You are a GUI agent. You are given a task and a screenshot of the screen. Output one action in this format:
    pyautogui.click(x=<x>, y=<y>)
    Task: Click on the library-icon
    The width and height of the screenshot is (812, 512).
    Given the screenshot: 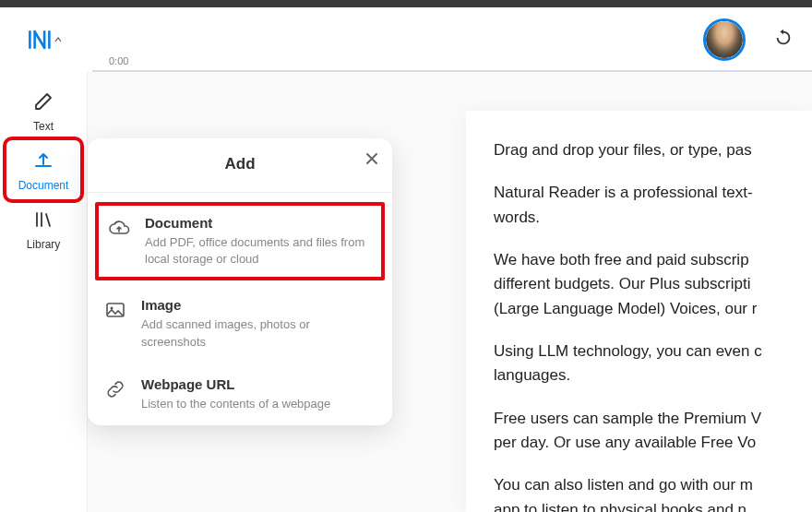 What is the action you would take?
    pyautogui.click(x=43, y=221)
    